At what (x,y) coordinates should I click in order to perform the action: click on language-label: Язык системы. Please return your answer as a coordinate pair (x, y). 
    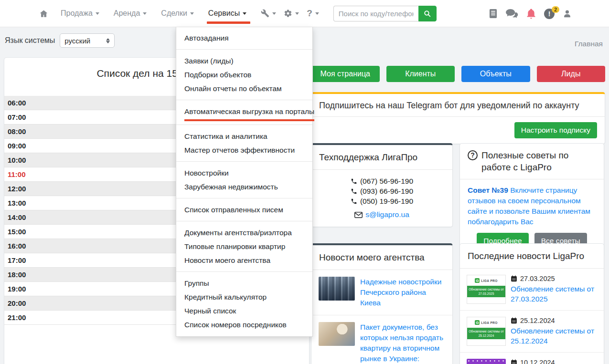
    Looking at the image, I should click on (30, 41).